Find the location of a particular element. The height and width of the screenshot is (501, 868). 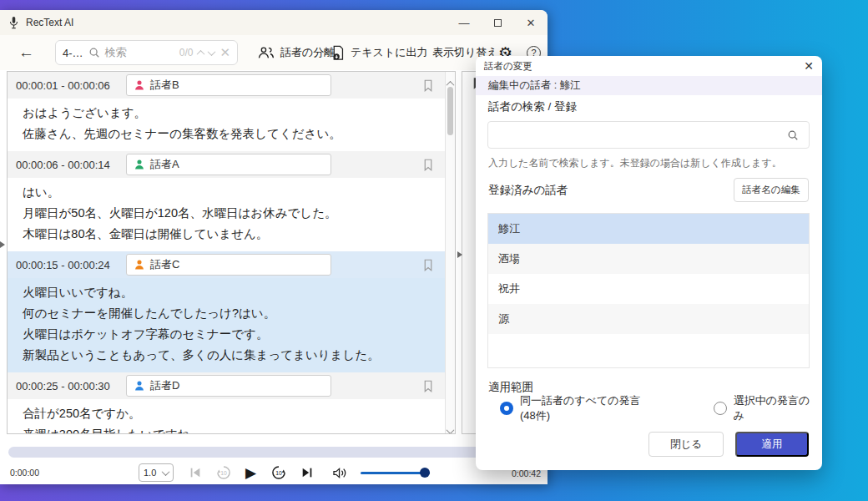

volume-slider-thumb is located at coordinates (425, 473).